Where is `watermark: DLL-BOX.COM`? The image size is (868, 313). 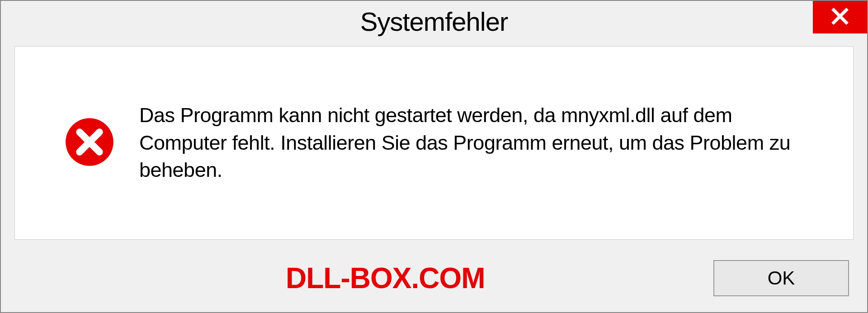
watermark: DLL-BOX.COM is located at coordinates (385, 278).